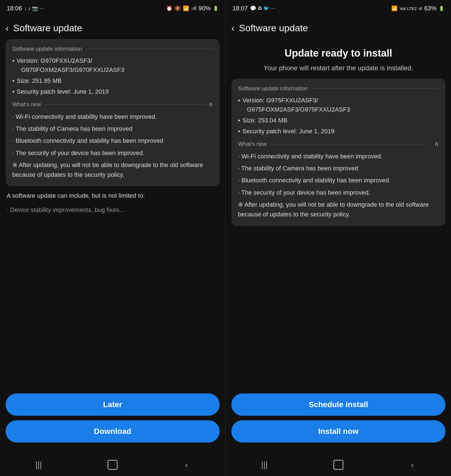  Describe the element at coordinates (437, 144) in the screenshot. I see `chevron-up-right: ∧` at that location.